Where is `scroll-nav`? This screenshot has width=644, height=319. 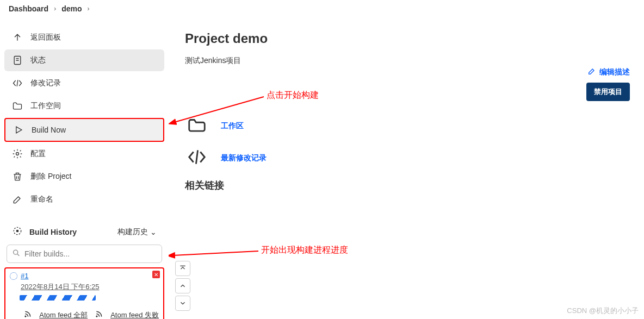 scroll-nav is located at coordinates (183, 286).